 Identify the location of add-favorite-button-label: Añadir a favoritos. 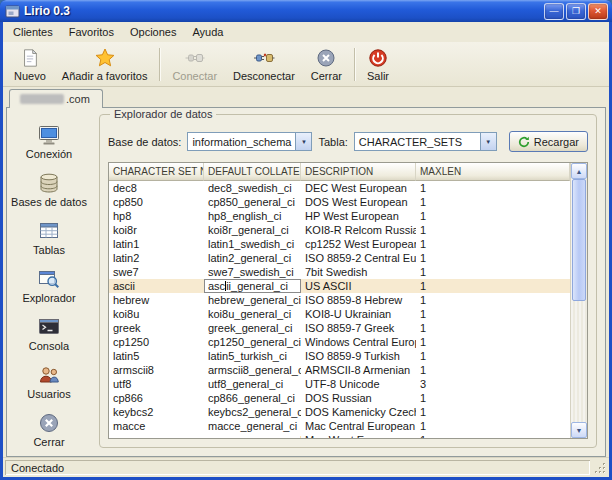
(105, 76).